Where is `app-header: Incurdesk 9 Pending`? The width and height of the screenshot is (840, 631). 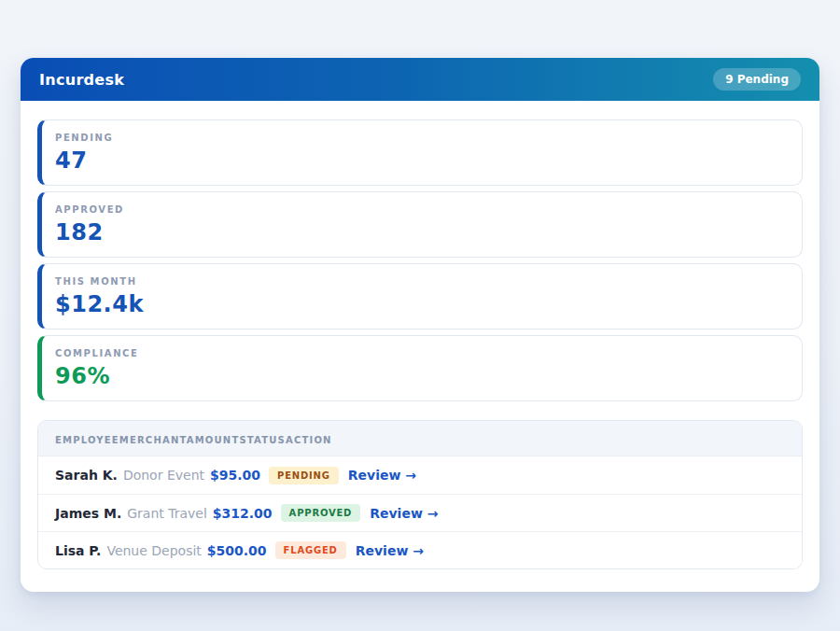
app-header: Incurdesk 9 Pending is located at coordinates (420, 79).